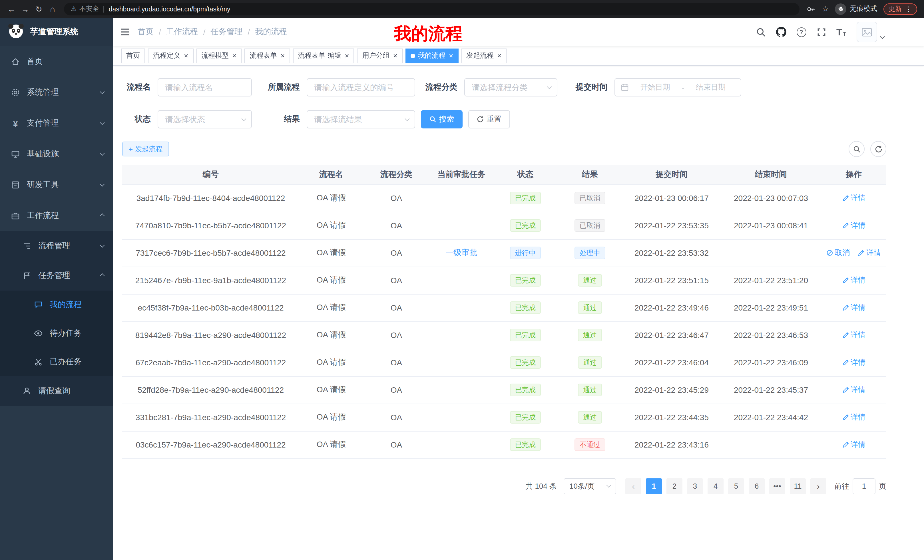 This screenshot has height=560, width=924. Describe the element at coordinates (219, 55) in the screenshot. I see `view-tab: 流程模型 ×` at that location.